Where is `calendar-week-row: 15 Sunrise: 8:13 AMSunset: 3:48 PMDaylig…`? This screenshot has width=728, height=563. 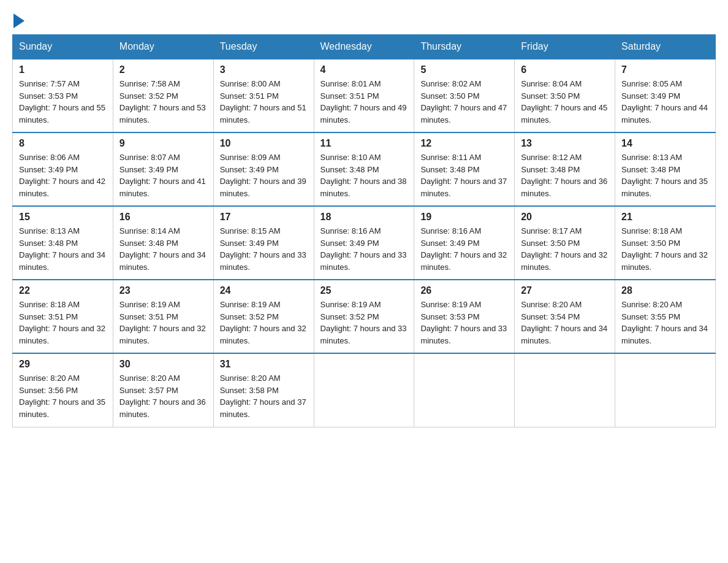
calendar-week-row: 15 Sunrise: 8:13 AMSunset: 3:48 PMDaylig… is located at coordinates (364, 243).